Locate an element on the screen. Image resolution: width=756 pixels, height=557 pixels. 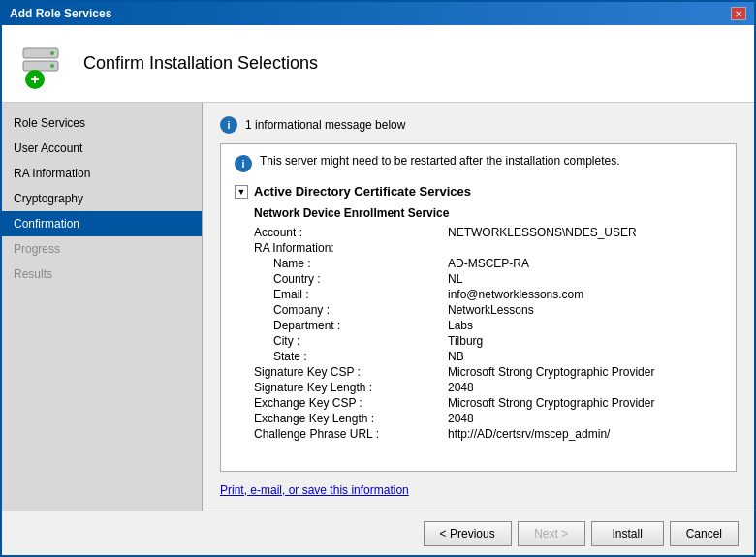
row-label: Email : is located at coordinates (351, 294).